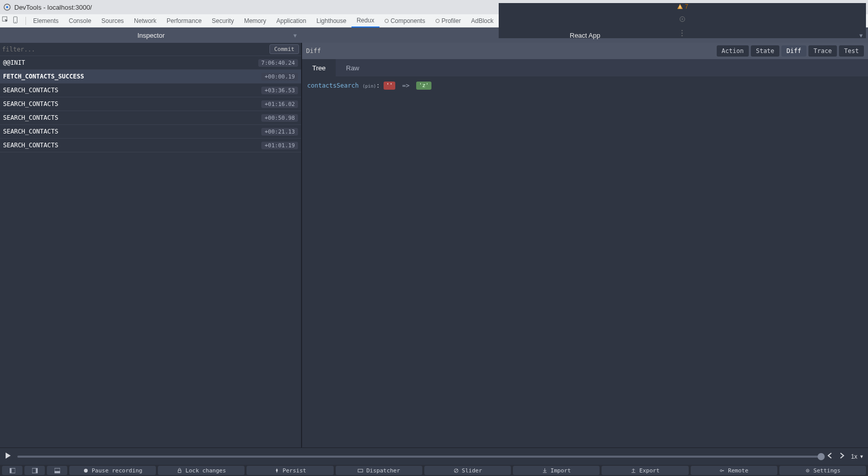 The image size is (868, 476). Describe the element at coordinates (151, 118) in the screenshot. I see `action-row: SEARCH_CONTACTS+00:50.98` at that location.